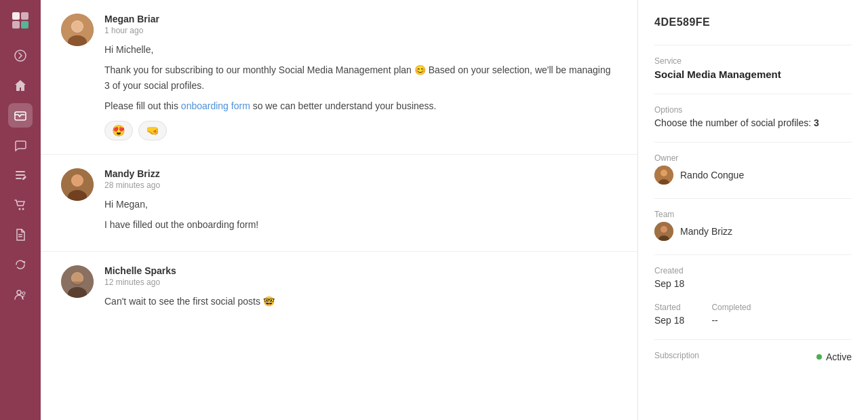 The image size is (868, 420). I want to click on edit-icon, so click(20, 175).